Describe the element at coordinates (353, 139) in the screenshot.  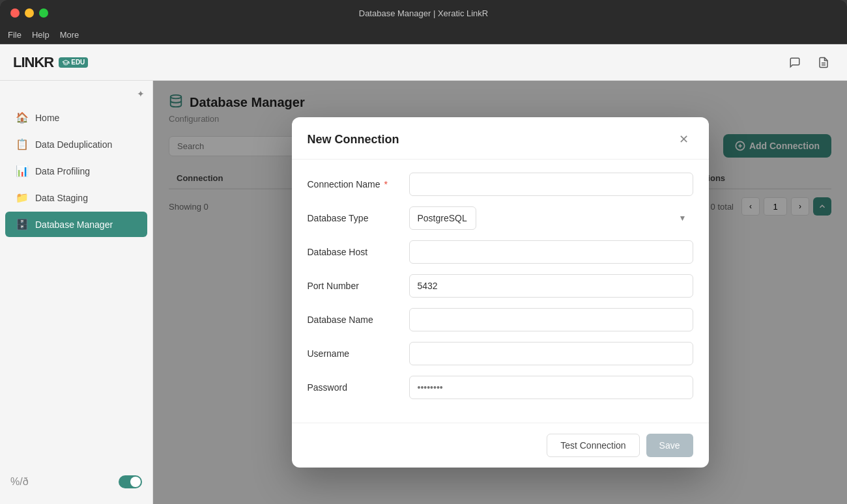
I see `modal-title: New Connection` at that location.